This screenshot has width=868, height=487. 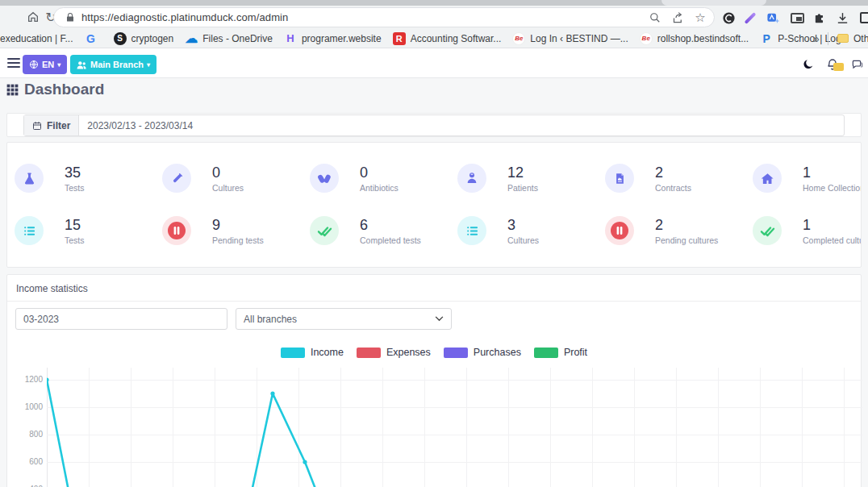 What do you see at coordinates (177, 178) in the screenshot?
I see `test-tube-icon` at bounding box center [177, 178].